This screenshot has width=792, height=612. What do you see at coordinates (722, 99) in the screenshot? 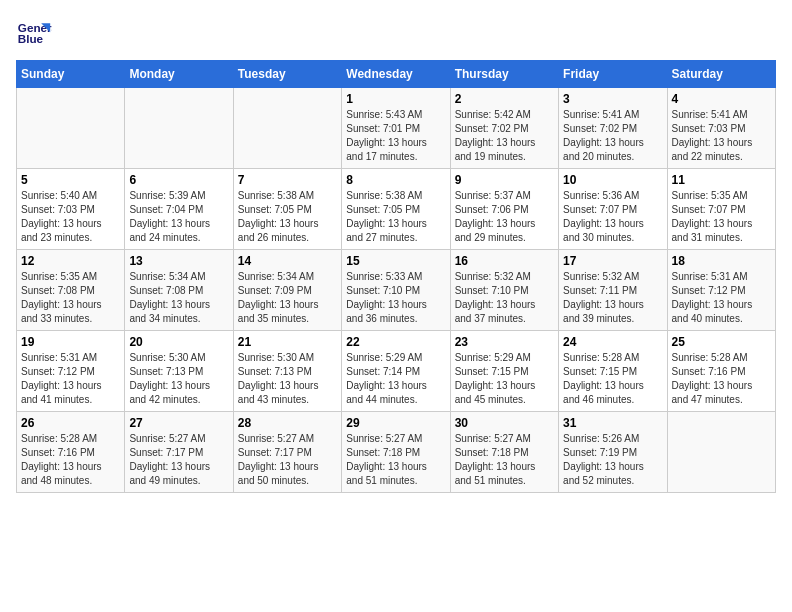
I see `day-number: 4` at bounding box center [722, 99].